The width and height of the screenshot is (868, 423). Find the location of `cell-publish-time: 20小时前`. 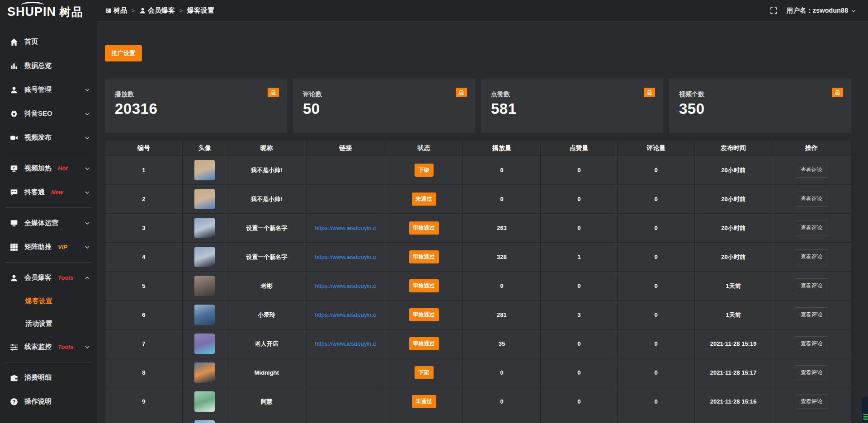

cell-publish-time: 20小时前 is located at coordinates (733, 257).